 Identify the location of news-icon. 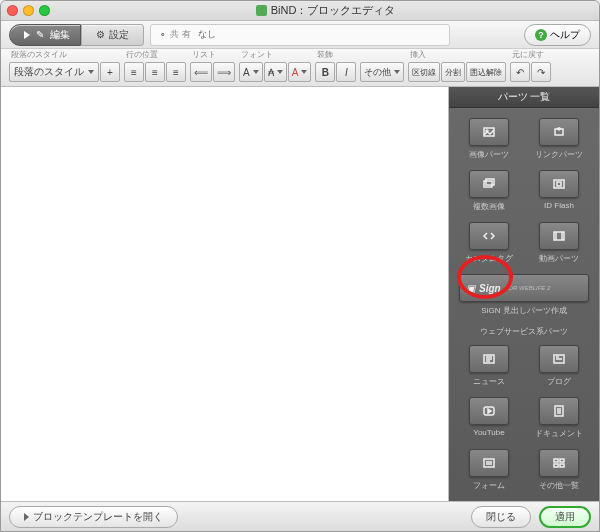
(489, 359).